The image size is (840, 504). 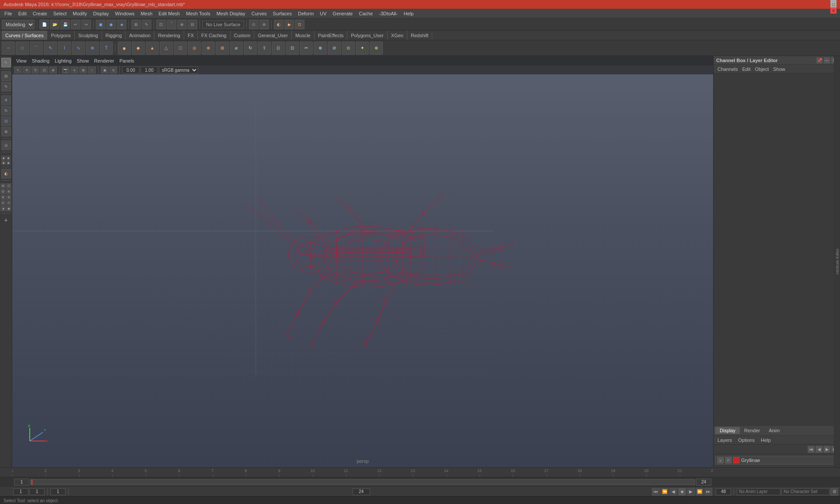 What do you see at coordinates (101, 14) in the screenshot?
I see `menu-display: Display` at bounding box center [101, 14].